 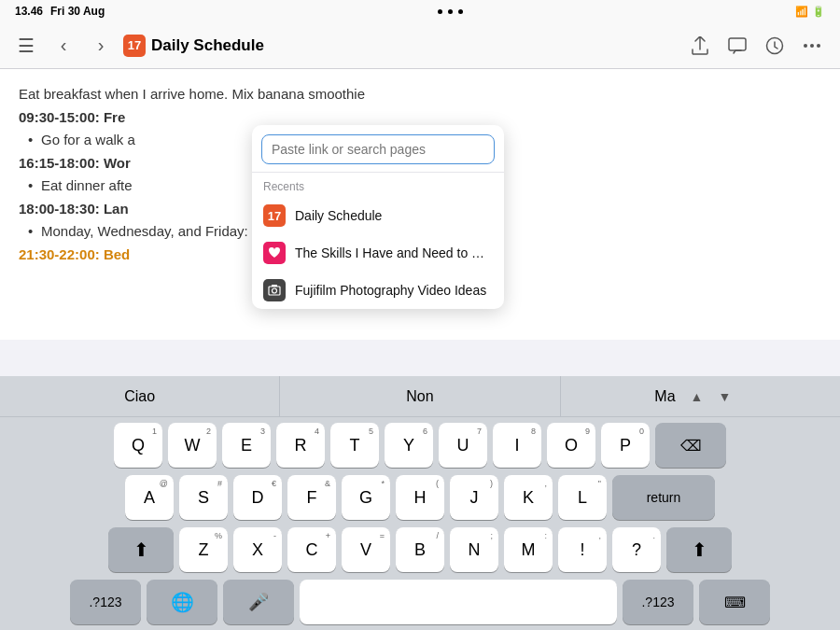 I want to click on key-Y: 6Y, so click(x=409, y=445).